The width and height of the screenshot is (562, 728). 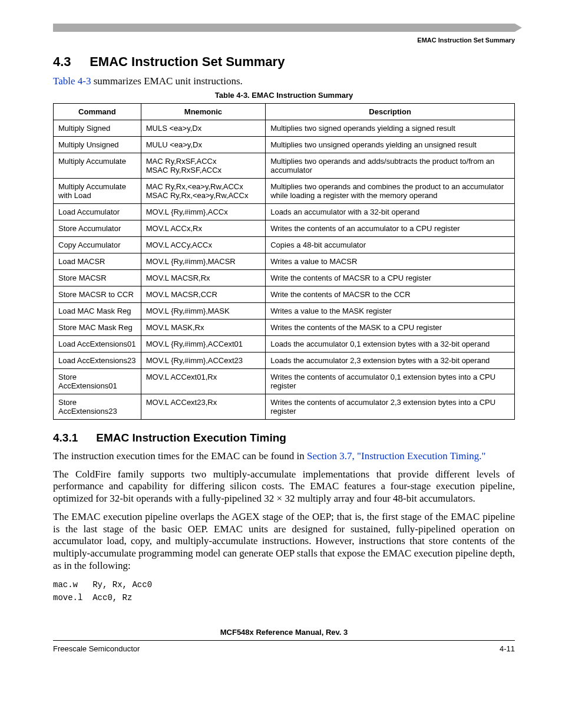 I want to click on footer-manual-title: MCF548x Reference Manual, Rev. 3, so click(x=284, y=632).